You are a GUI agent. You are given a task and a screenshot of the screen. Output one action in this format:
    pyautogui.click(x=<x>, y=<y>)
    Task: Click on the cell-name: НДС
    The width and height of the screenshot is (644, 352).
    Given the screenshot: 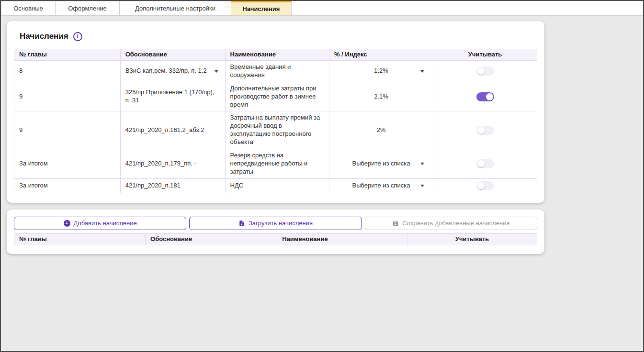 What is the action you would take?
    pyautogui.click(x=277, y=186)
    